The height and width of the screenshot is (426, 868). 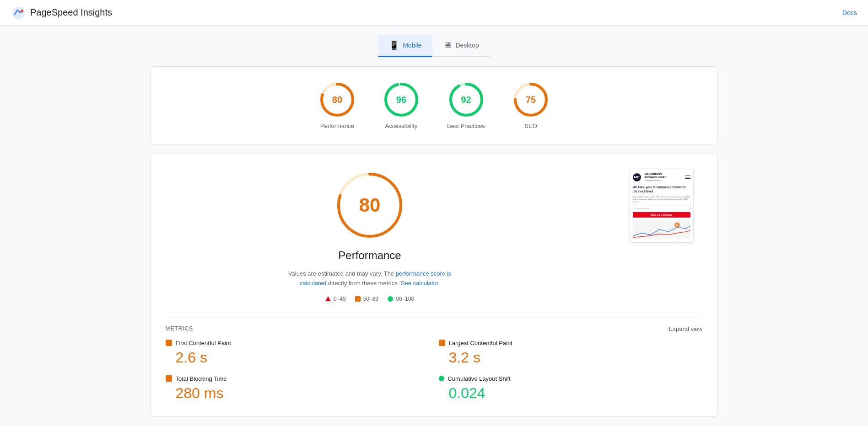 I want to click on screenshot-thumbnail: MP MAXXPRESSTECHNOLOGIES Scaling D2C Bra…, so click(x=662, y=206).